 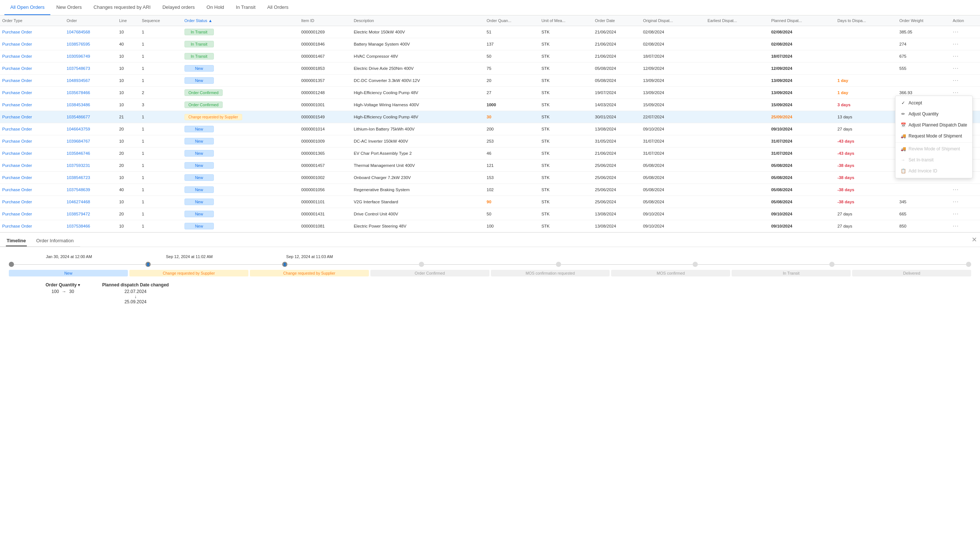 What do you see at coordinates (418, 153) in the screenshot?
I see `cell-description: EV Char Port Assembly Type 2` at bounding box center [418, 153].